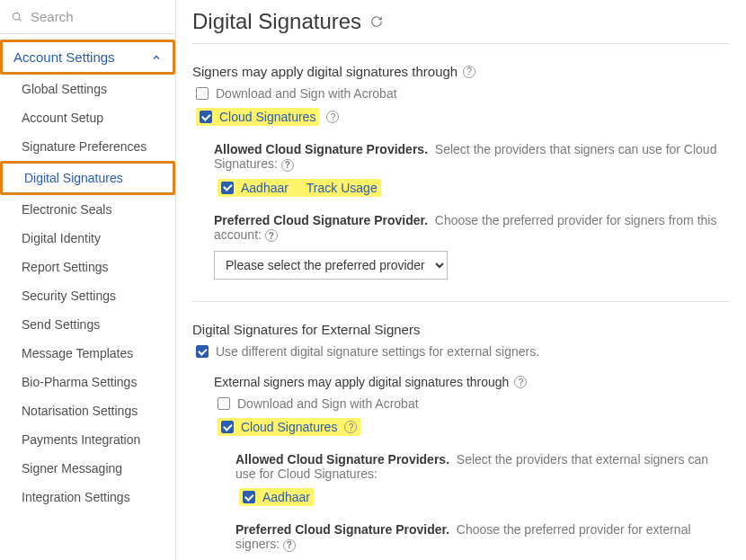 The height and width of the screenshot is (560, 746). What do you see at coordinates (156, 58) in the screenshot?
I see `chevron-up-icon` at bounding box center [156, 58].